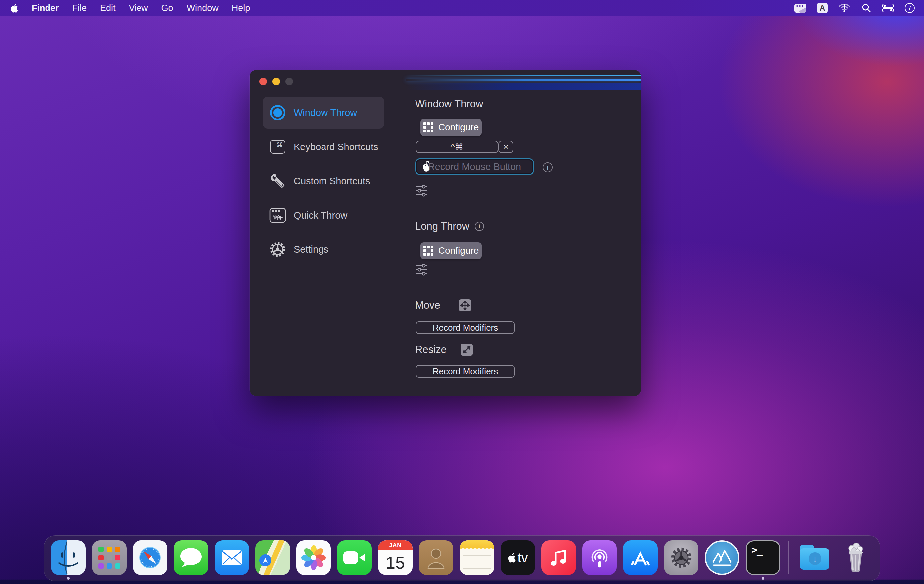 The image size is (924, 584). I want to click on sidebar-item-label: Keyboard Shortcuts, so click(336, 147).